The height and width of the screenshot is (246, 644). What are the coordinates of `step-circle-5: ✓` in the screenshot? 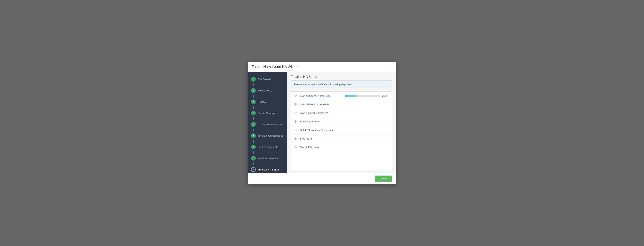 It's located at (254, 124).